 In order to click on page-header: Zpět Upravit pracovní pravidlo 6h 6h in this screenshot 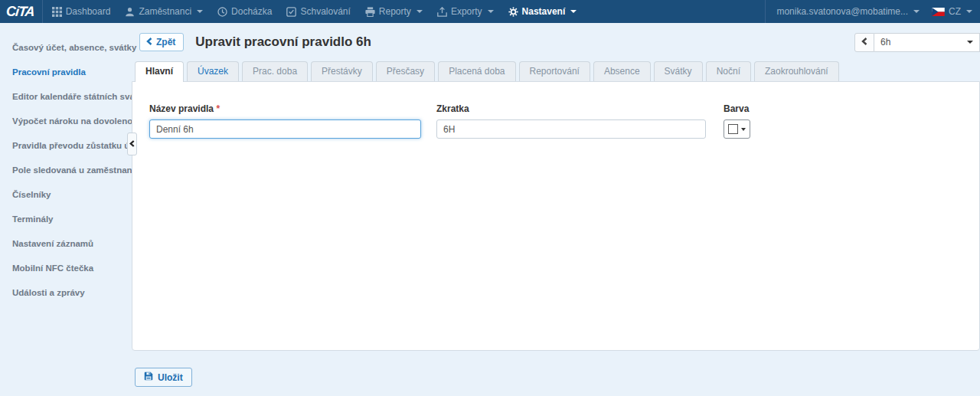, I will do `click(556, 42)`.